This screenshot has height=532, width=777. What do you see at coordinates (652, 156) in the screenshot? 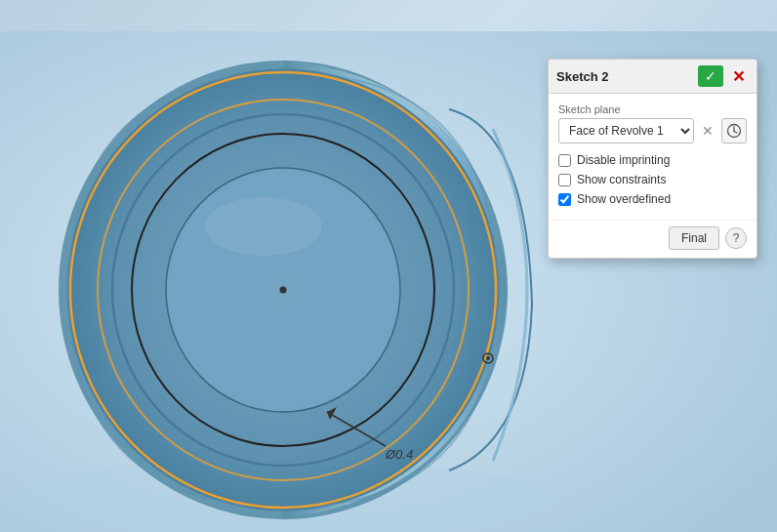
I see `panel-body: Sketch plane Face of Revolve 1 ✕ Disable…` at bounding box center [652, 156].